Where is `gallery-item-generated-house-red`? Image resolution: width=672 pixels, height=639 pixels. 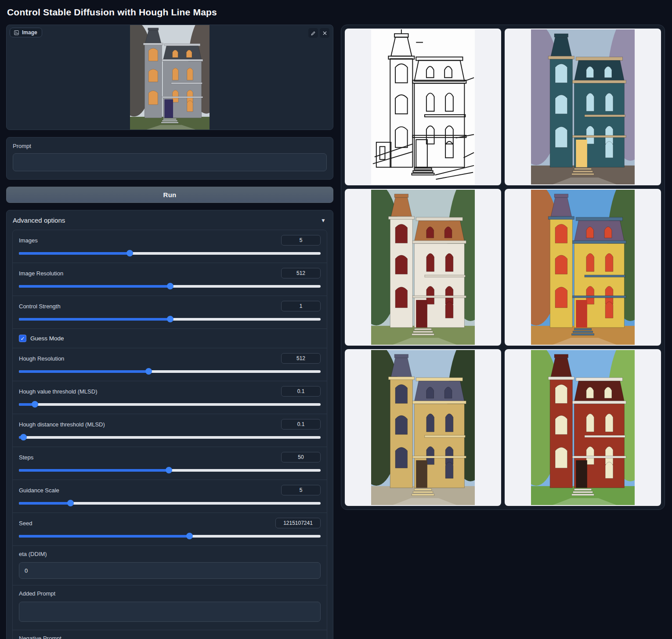
gallery-item-generated-house-red is located at coordinates (583, 428).